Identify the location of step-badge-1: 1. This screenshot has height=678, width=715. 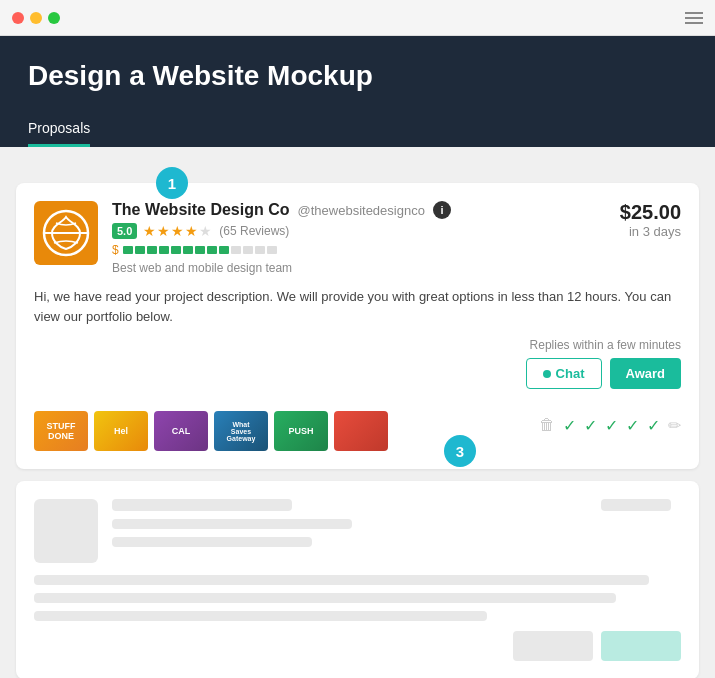
(172, 183).